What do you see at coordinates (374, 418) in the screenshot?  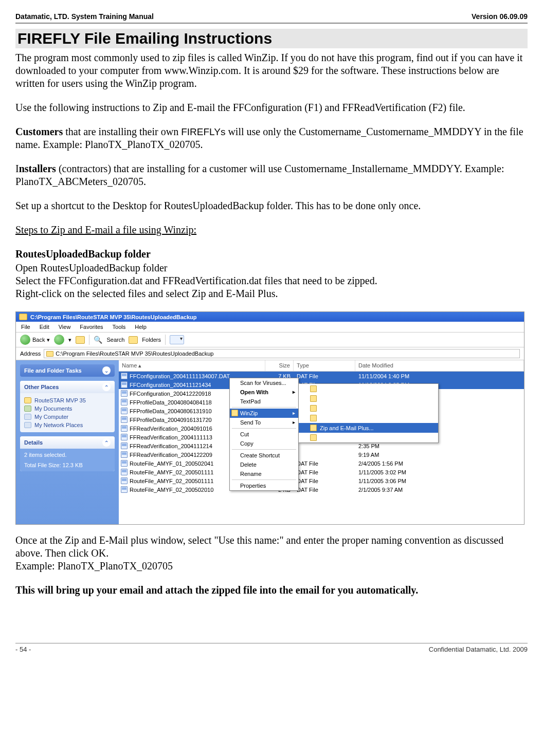 I see `submenu-item-label: Zip and E-Mail RoutesUploadedBackup.zip` at bounding box center [374, 418].